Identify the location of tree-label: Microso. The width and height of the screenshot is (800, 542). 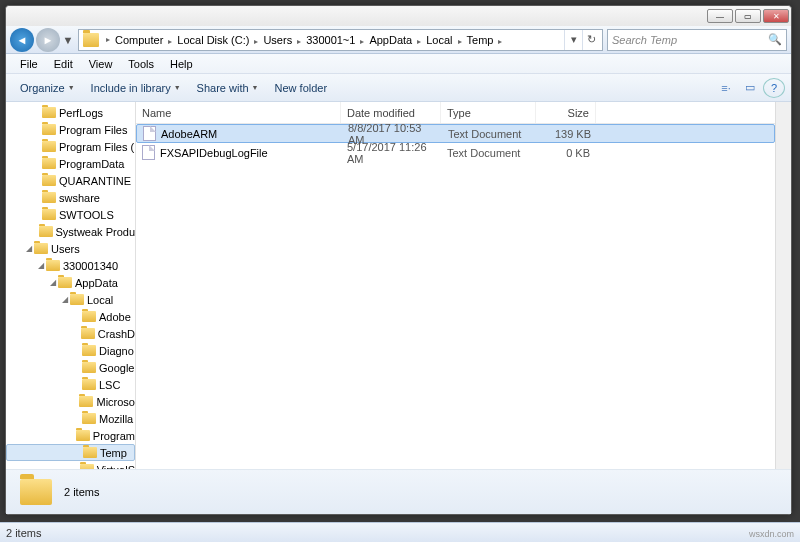
(116, 402).